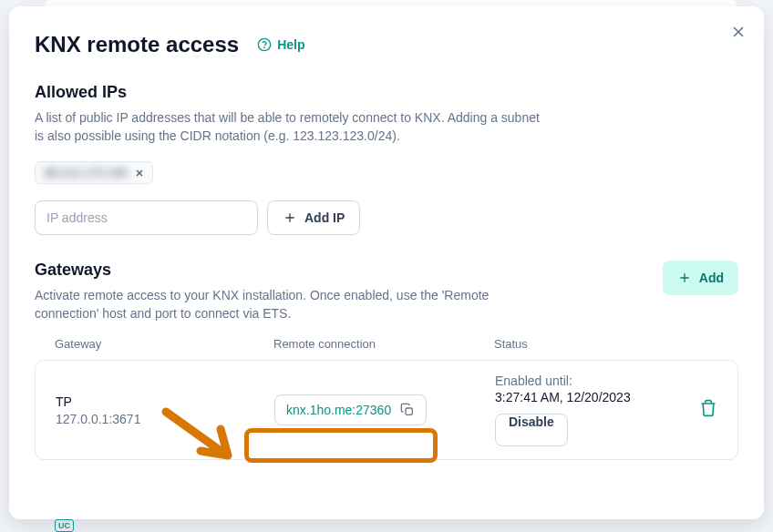 The height and width of the screenshot is (532, 773). What do you see at coordinates (86, 173) in the screenshot?
I see `ip-chip-value: 88.212.173.194` at bounding box center [86, 173].